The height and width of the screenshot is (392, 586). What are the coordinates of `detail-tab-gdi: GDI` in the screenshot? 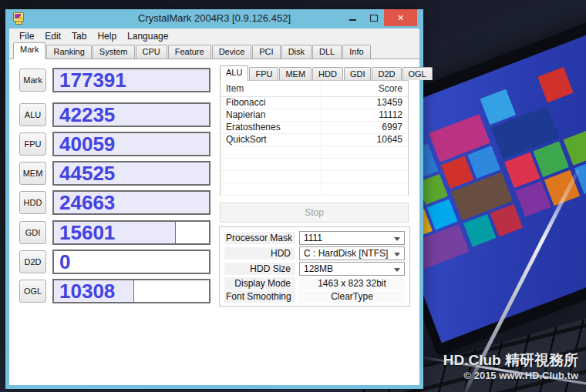 It's located at (358, 74).